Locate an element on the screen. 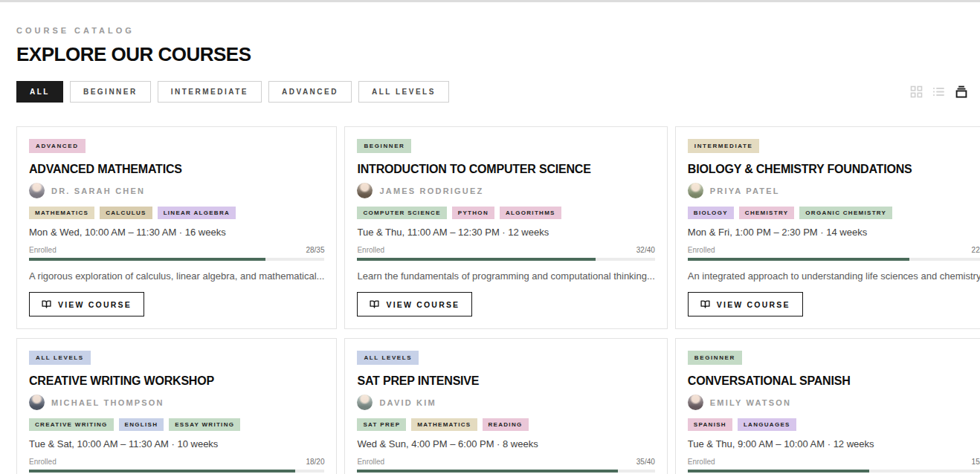 This screenshot has width=980, height=474. course-card: ALL LEVELS CREATIVE WRITING WORKSHOP MIC… is located at coordinates (177, 406).